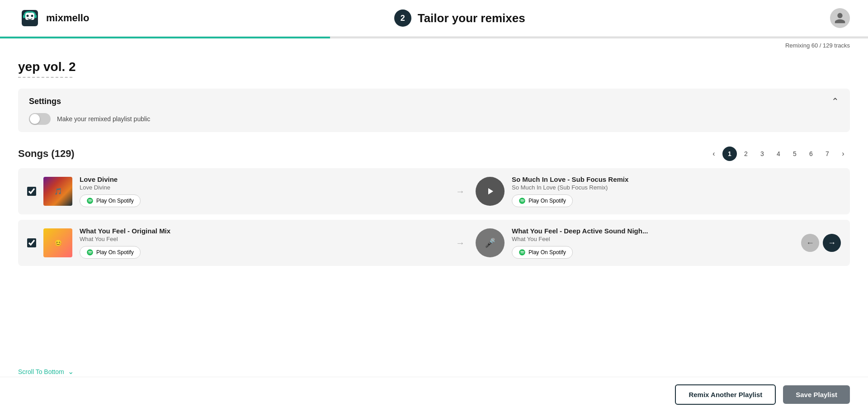 The width and height of the screenshot is (868, 412). What do you see at coordinates (843, 154) in the screenshot?
I see `pagination-next-arrow: ›` at bounding box center [843, 154].